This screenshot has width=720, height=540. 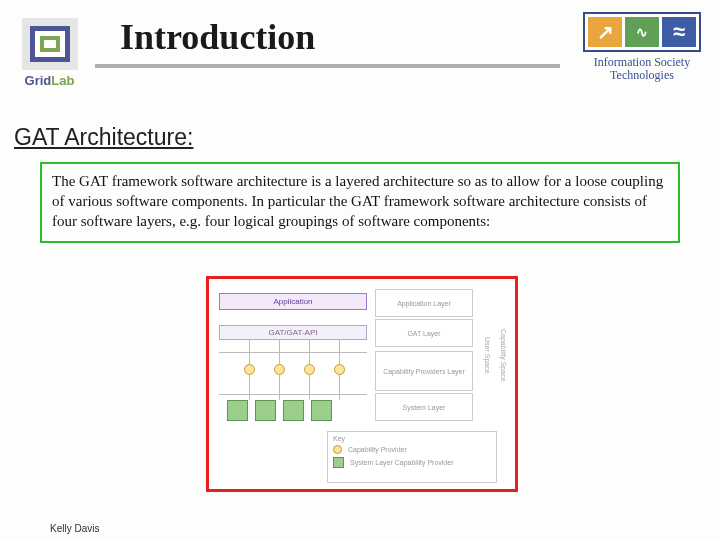 What do you see at coordinates (358, 201) in the screenshot?
I see `body-text: The GAT framework software architecture …` at bounding box center [358, 201].